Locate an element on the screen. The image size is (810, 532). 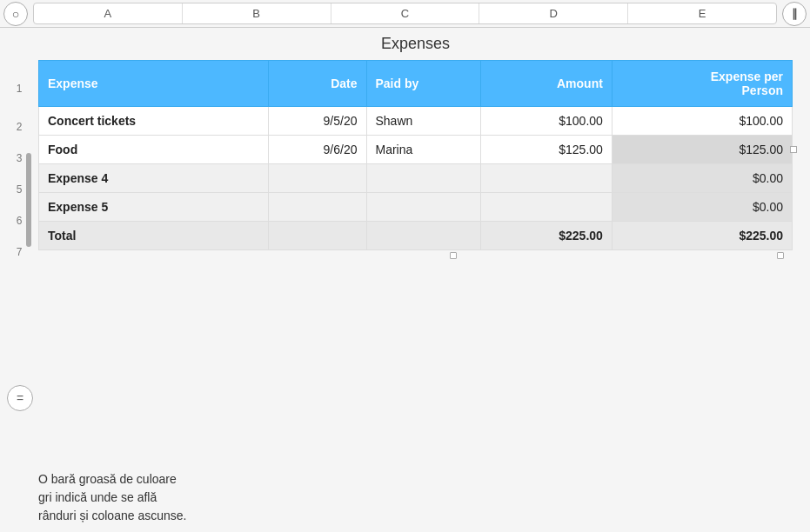
col-header-bar: ○ A B C D E ∥ is located at coordinates (405, 14).